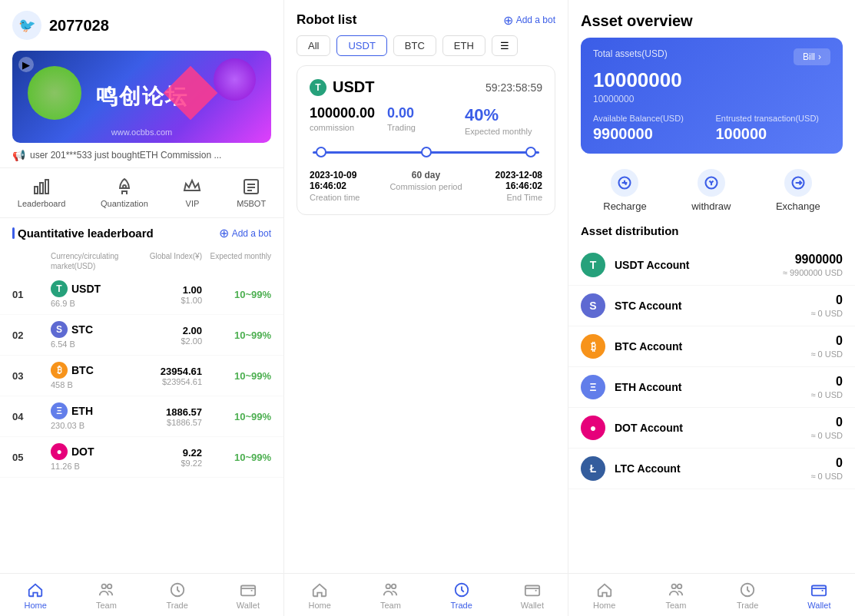 The width and height of the screenshot is (855, 616). I want to click on bottom-trade-label: Trade, so click(177, 605).